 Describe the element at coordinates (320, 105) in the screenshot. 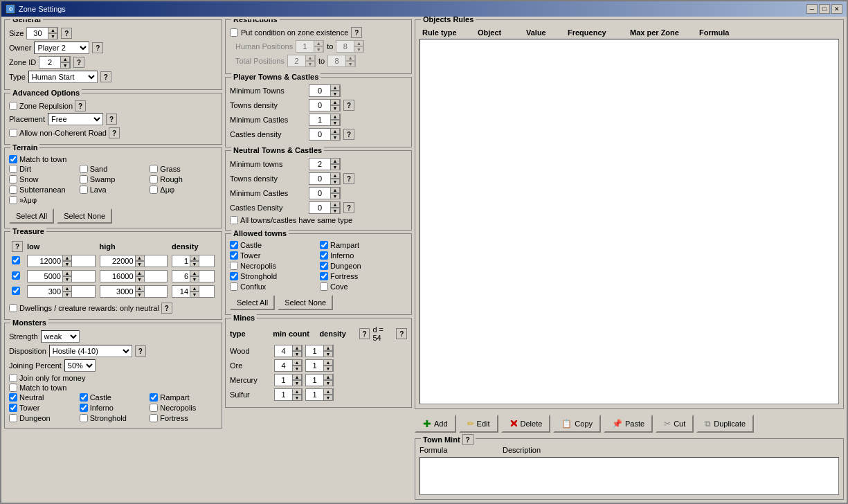

I see `pt-towns-density-input` at that location.